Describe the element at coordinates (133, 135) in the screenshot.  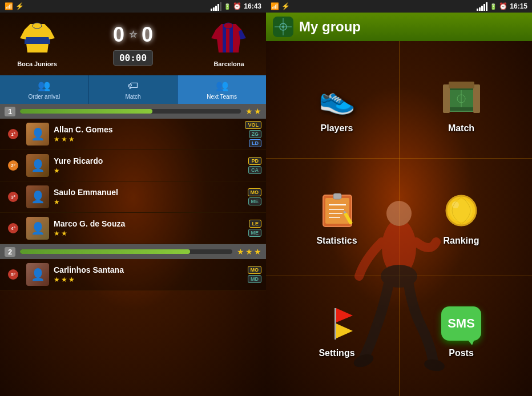
I see `list-item: 1º 👤 Allan C. Gomes ★ ★ ★ VOL ZG LD` at that location.